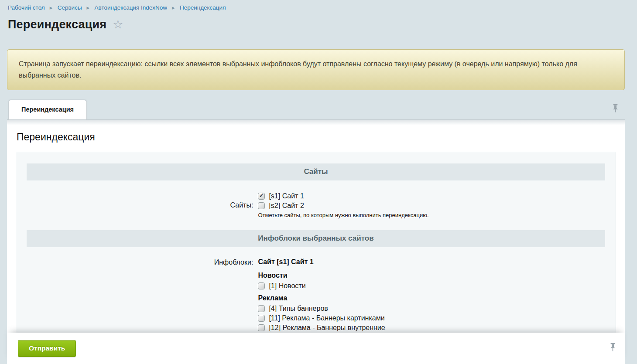 This screenshot has width=637, height=364. Describe the element at coordinates (316, 110) in the screenshot. I see `tab-strip: Переиндексация` at that location.